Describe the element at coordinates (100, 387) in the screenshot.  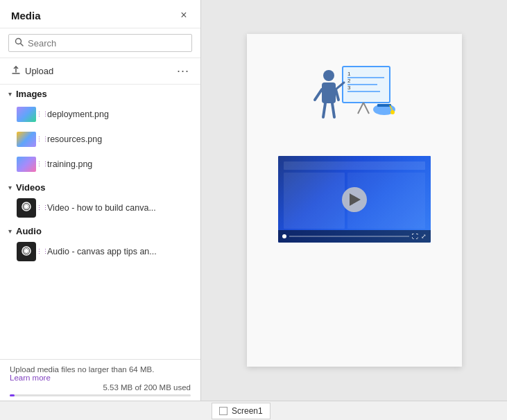
I see `storage-info: 5.53 MB of 200 MB used` at that location.